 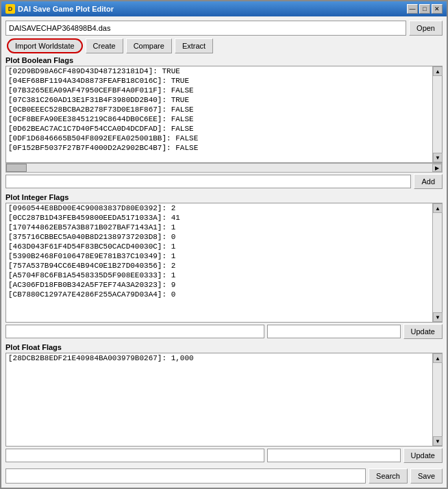 What do you see at coordinates (438, 441) in the screenshot?
I see `float-scroll-down: ▼` at bounding box center [438, 441].